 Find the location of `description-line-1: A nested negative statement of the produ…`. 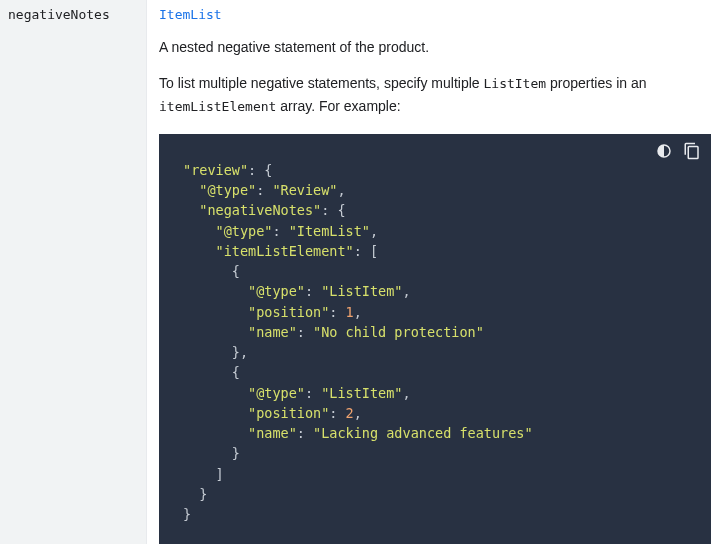

description-line-1: A nested negative statement of the produ… is located at coordinates (435, 47).